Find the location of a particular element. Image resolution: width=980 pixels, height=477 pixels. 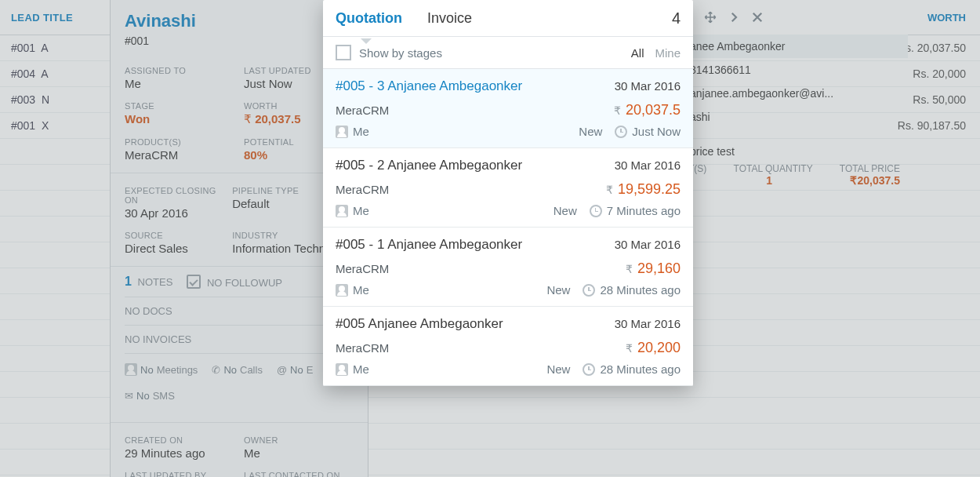

popup-count: 4 is located at coordinates (676, 19).